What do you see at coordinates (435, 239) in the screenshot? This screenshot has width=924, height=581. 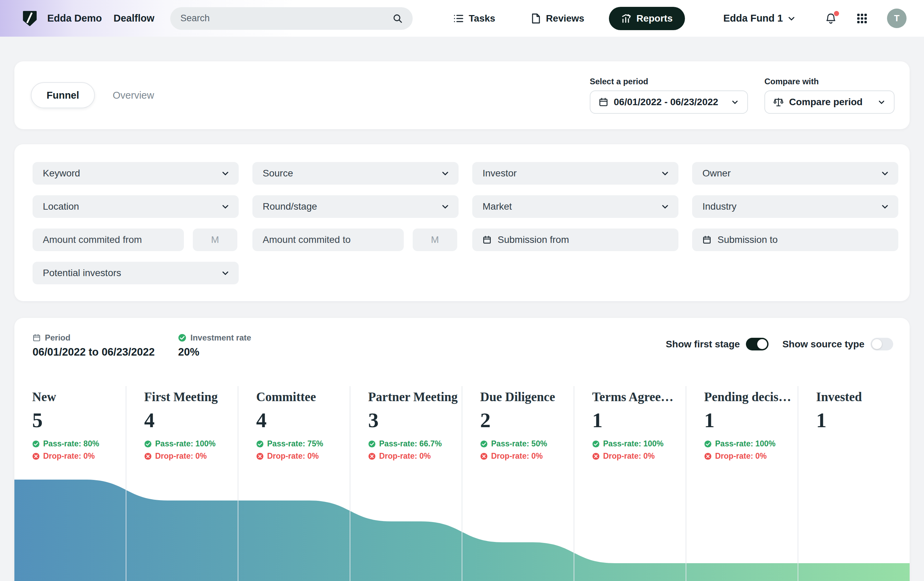 I see `amount-to-unit-wrap` at bounding box center [435, 239].